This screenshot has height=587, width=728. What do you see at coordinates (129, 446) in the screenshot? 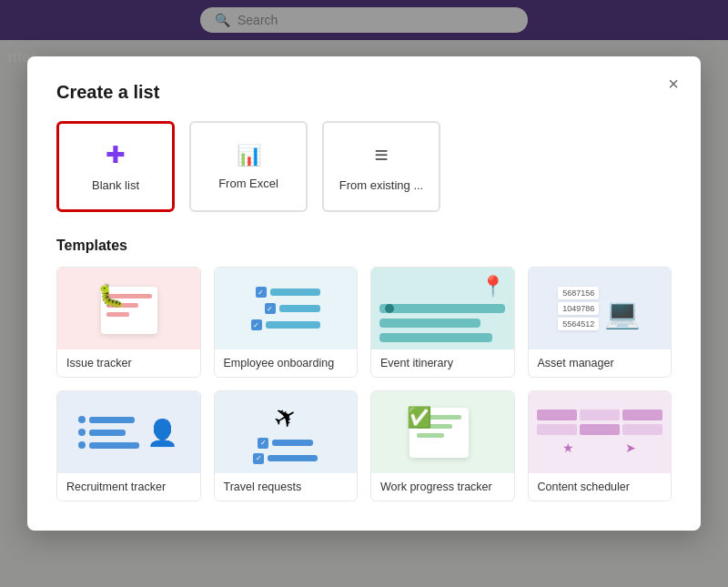
I see `template-recruitment-tracker: 👤 Recruitment tracker` at bounding box center [129, 446].